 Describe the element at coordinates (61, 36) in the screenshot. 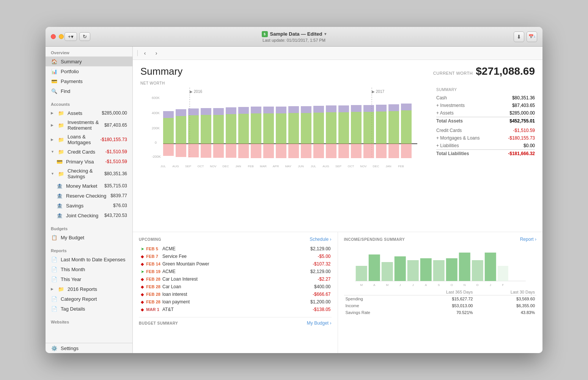

I see `minimize-button` at that location.